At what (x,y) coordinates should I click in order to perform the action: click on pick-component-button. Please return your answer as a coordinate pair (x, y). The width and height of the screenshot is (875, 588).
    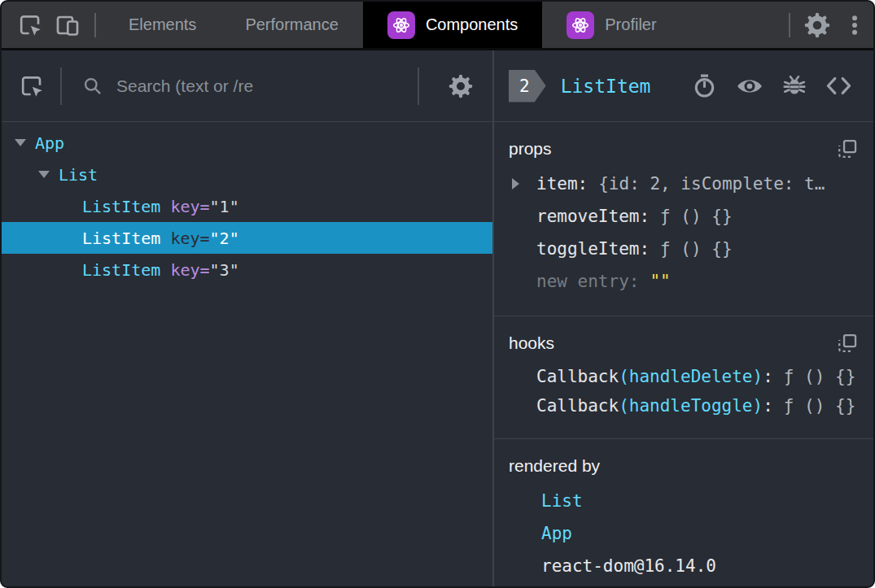
    Looking at the image, I should click on (32, 86).